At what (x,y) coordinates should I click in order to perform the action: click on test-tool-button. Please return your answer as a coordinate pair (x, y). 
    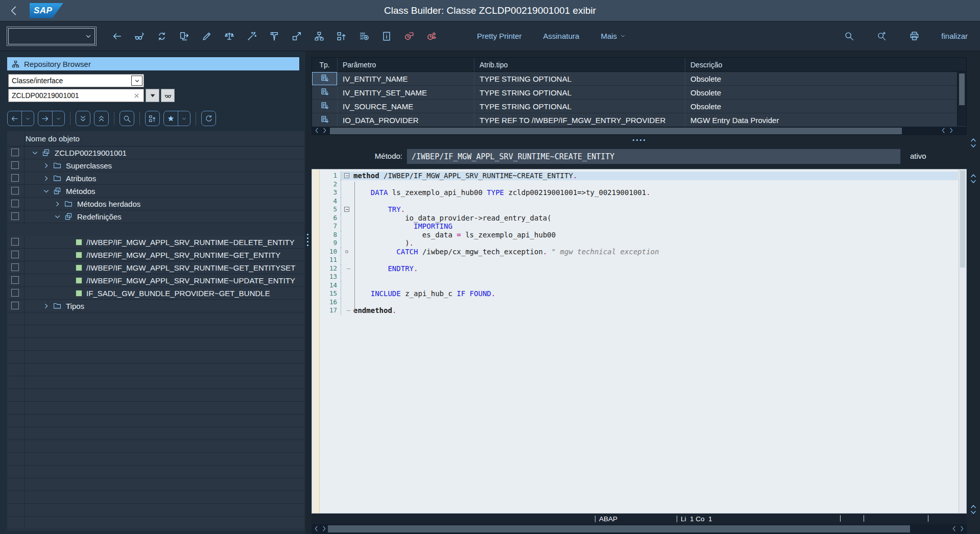
    Looking at the image, I should click on (274, 36).